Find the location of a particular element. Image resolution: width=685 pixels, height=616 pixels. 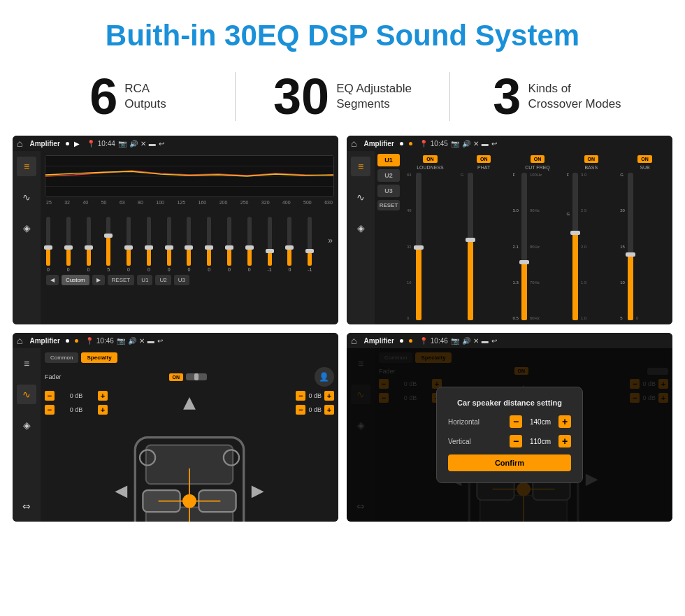

eq-slider-7: 0 is located at coordinates (189, 245).